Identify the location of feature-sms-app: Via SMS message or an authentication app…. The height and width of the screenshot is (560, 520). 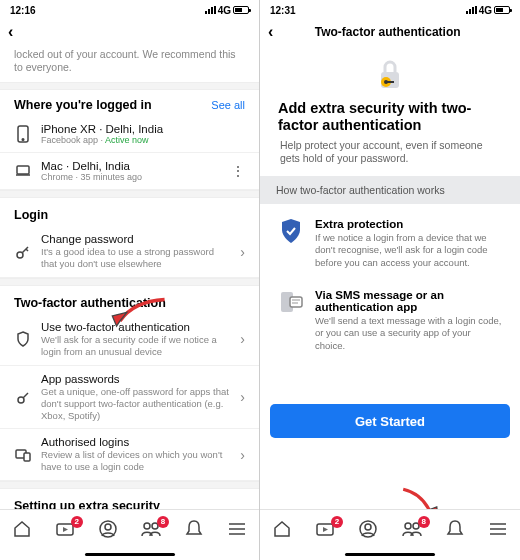
(390, 320).